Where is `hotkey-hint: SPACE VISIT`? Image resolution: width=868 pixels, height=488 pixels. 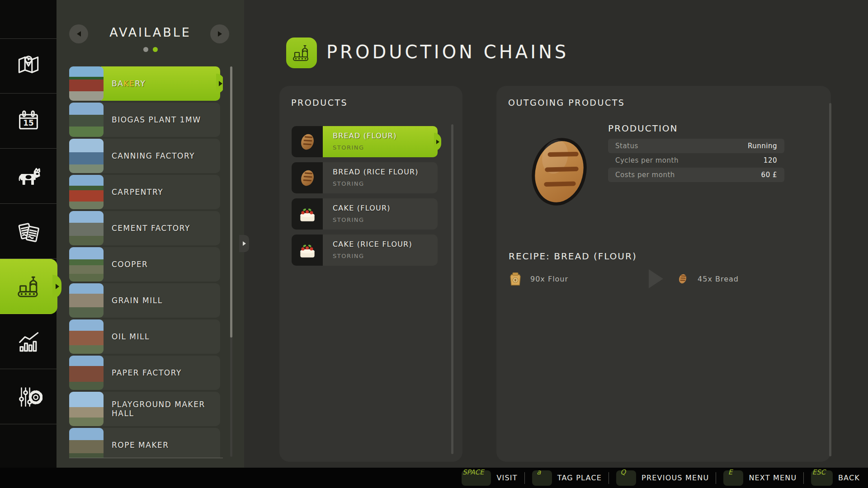
hotkey-hint: SPACE VISIT is located at coordinates (490, 478).